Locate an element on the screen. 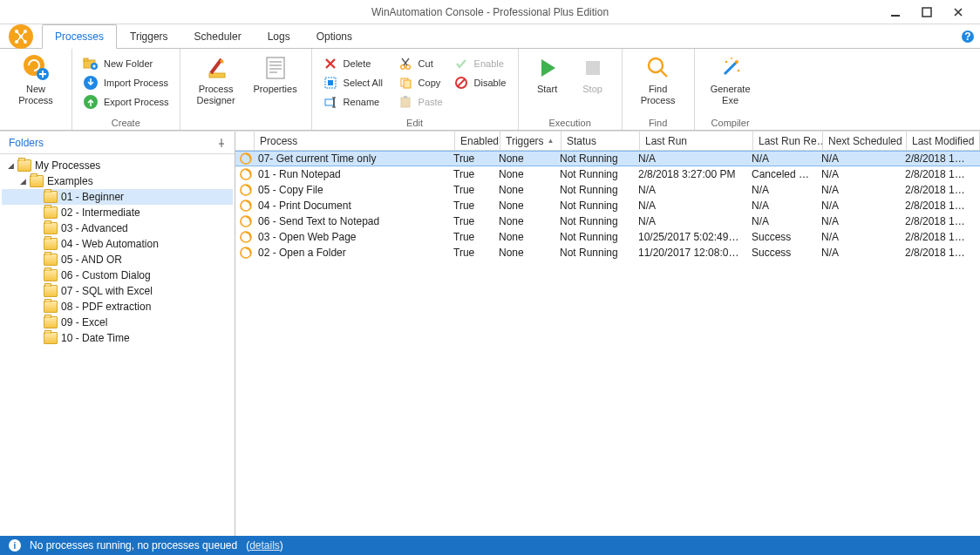  stop-button: Stop is located at coordinates (593, 73).